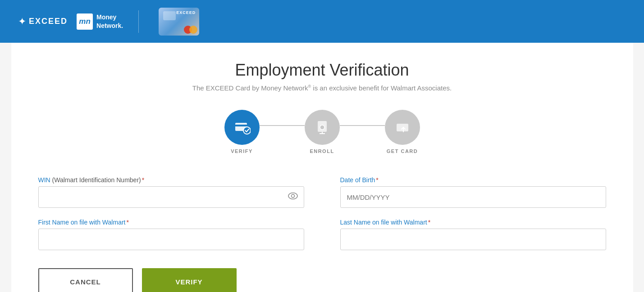 Image resolution: width=644 pixels, height=292 pixels. What do you see at coordinates (171, 197) in the screenshot?
I see `win-input` at bounding box center [171, 197].